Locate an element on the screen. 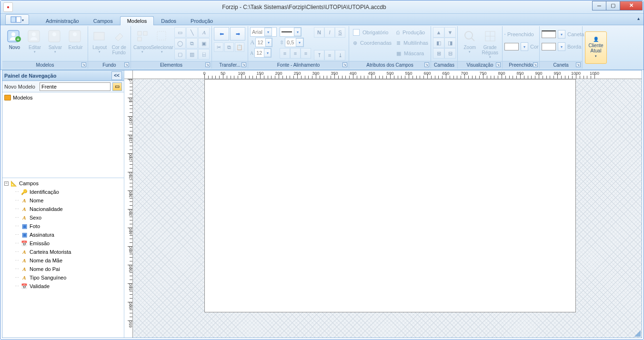 This screenshot has width=644, height=340. tool-rect-icon: ▭ is located at coordinates (180, 32).